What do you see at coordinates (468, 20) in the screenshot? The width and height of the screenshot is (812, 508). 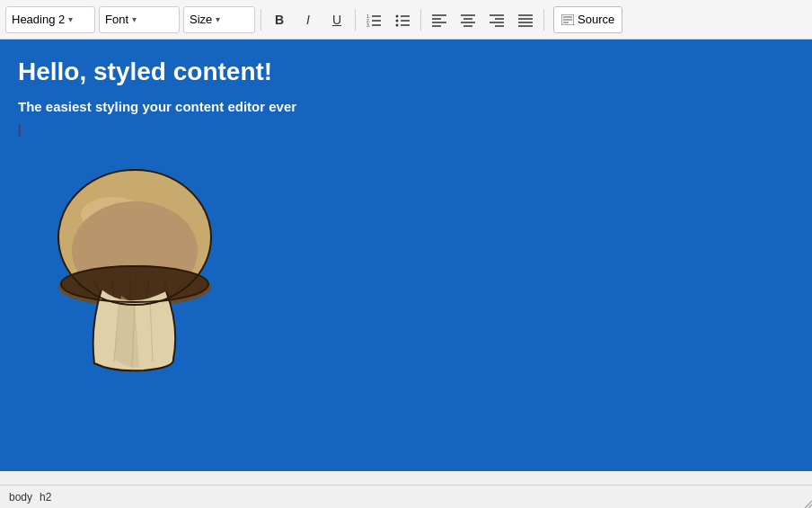 I see `align-center-button` at bounding box center [468, 20].